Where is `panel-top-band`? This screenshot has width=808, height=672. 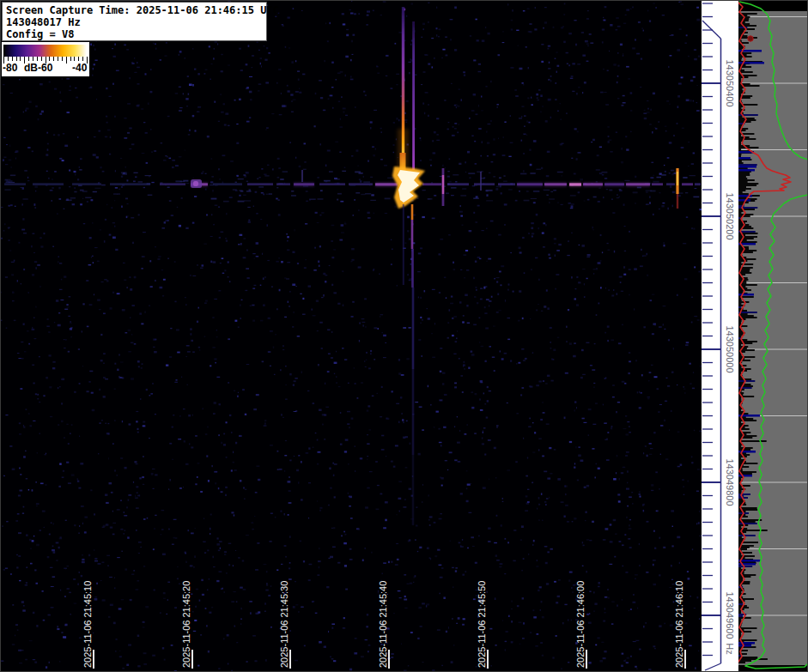
panel-top-band is located at coordinates (773, 5).